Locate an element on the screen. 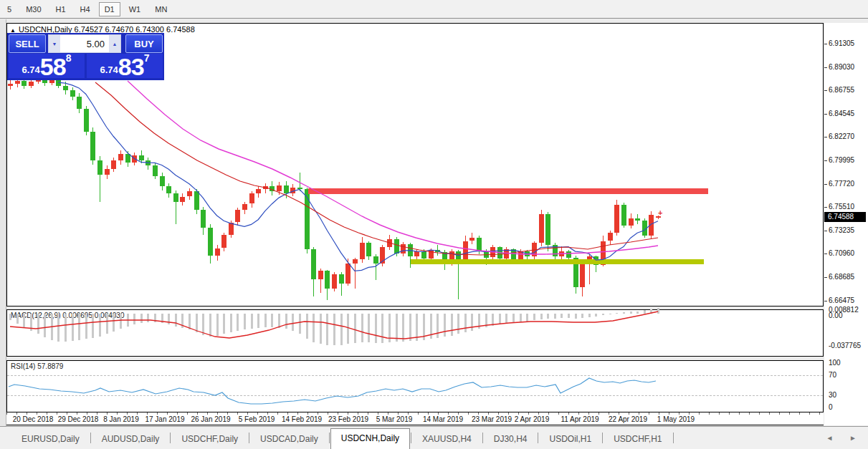 This screenshot has height=449, width=868. rsi-line is located at coordinates (415, 387).